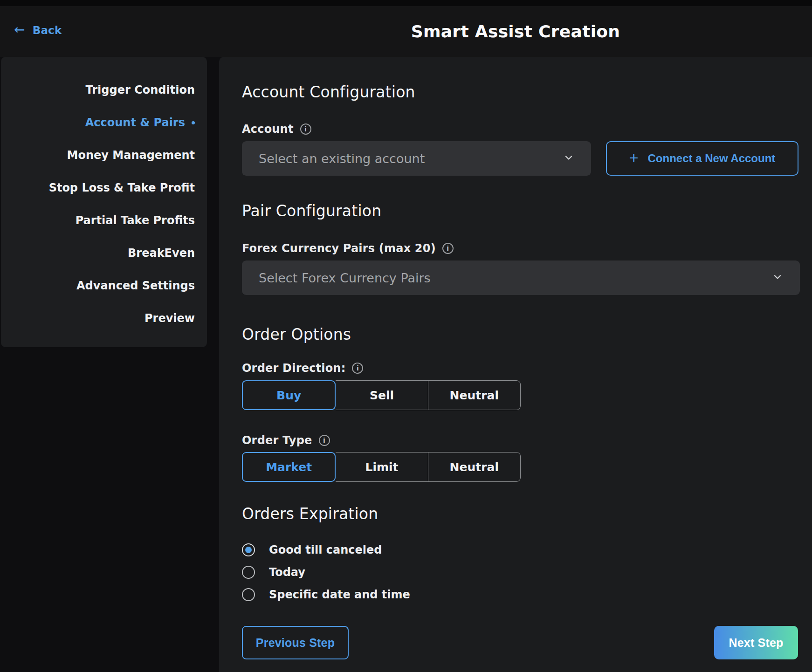 This screenshot has height=672, width=812. What do you see at coordinates (135, 220) in the screenshot?
I see `sidebar-item-label: Partial Take Profits` at bounding box center [135, 220].